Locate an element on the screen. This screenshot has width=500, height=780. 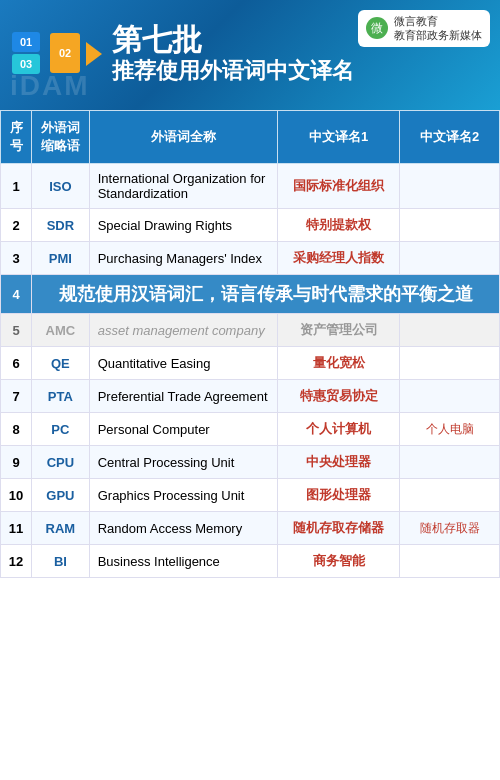
cell-seq: 6 is located at coordinates (16, 364).